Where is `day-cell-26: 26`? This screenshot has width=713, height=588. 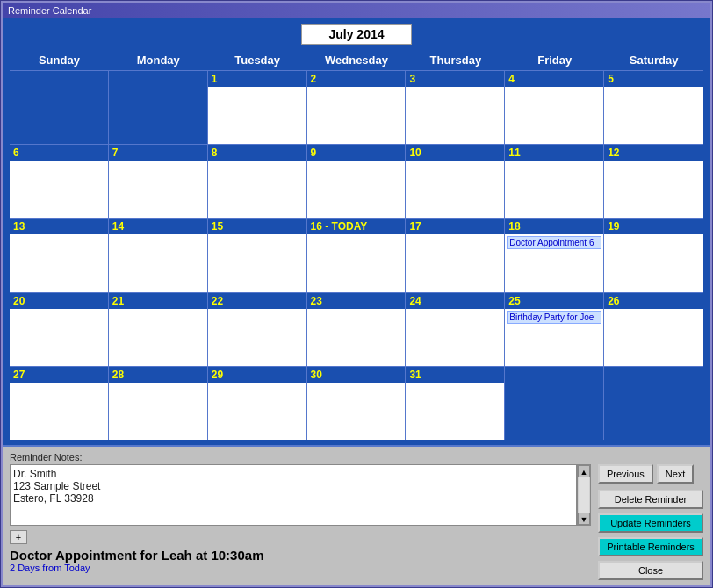 day-cell-26: 26 is located at coordinates (653, 330).